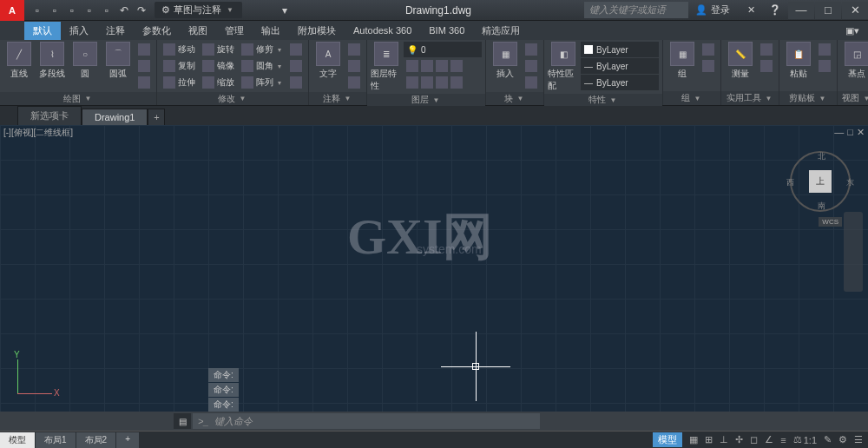 The height and width of the screenshot is (448, 868). I want to click on scale-display: ⚖ 1:1, so click(806, 439).